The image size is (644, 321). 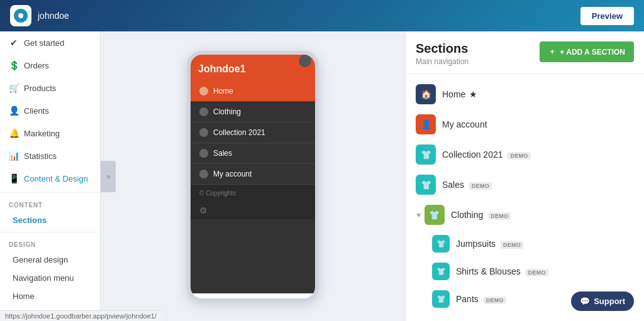 I want to click on sales-section-icon: 👕, so click(x=426, y=185).